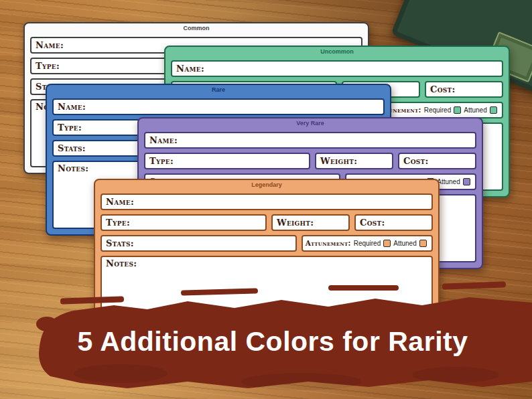  What do you see at coordinates (273, 341) in the screenshot?
I see `banner-headline: 5 Additional Colors for Rarity` at bounding box center [273, 341].